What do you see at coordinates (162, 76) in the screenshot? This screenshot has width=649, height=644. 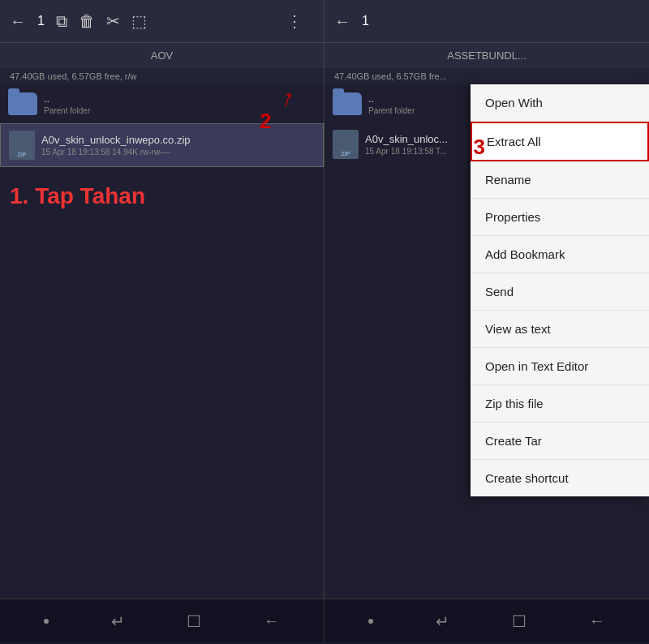 I see `storage-info-left: 47.40GB used, 6.57GB free, r/w` at bounding box center [162, 76].